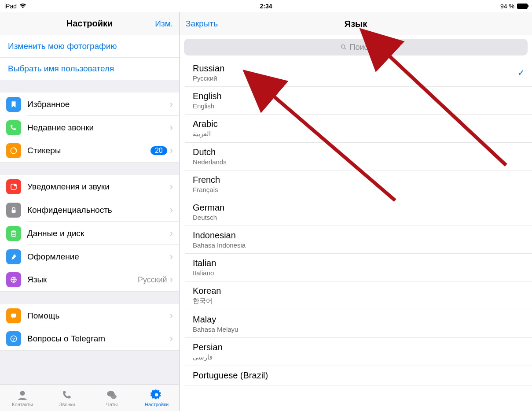  What do you see at coordinates (358, 100) in the screenshot?
I see `language-row: EnglishEnglish` at bounding box center [358, 100].